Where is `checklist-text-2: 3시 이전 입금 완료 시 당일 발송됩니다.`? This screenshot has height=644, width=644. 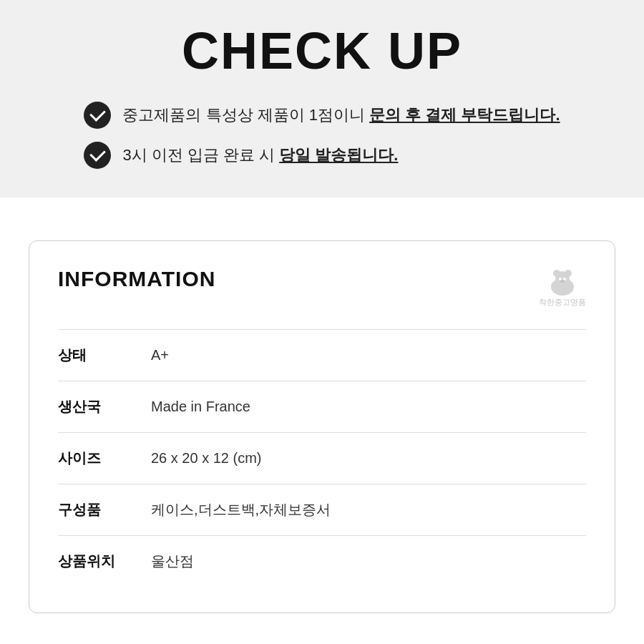 checklist-text-2: 3시 이전 입금 완료 시 당일 발송됩니다. is located at coordinates (260, 155).